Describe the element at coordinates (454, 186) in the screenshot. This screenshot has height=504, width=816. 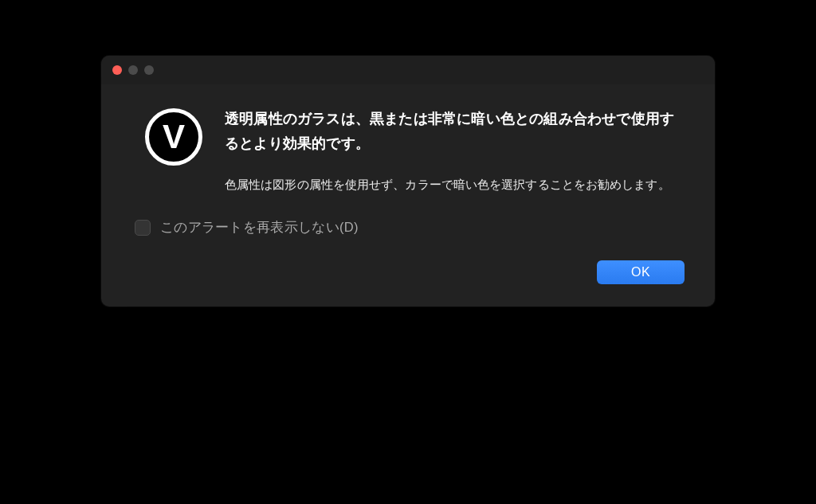
I see `alert-secondary-text: 色属性は図形の属性を使用せず、カラーで暗い色を選択することをお勧めします。` at that location.